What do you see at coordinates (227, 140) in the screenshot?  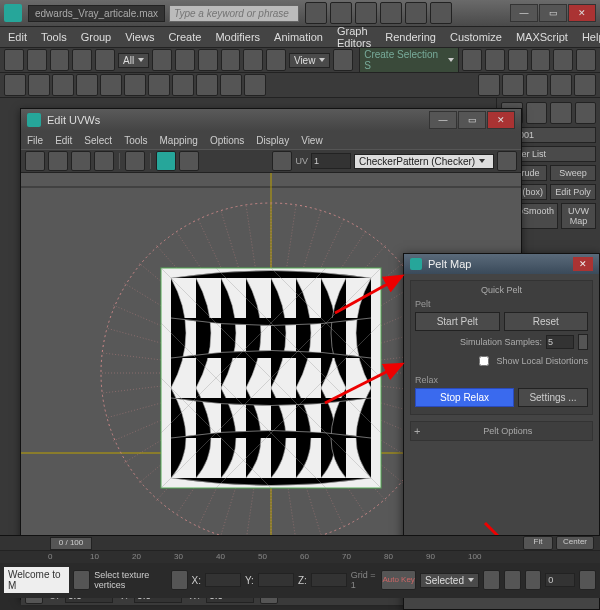 I see `uvw-menu-options: Options` at bounding box center [227, 140].